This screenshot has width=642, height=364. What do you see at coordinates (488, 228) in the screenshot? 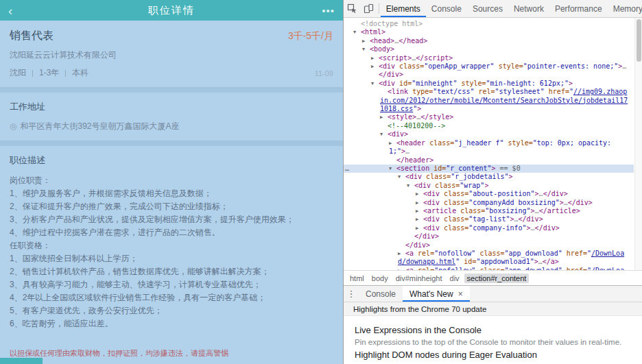
I see `dom-tree-row: ▶<div class="company-info">…</div>` at bounding box center [488, 228].